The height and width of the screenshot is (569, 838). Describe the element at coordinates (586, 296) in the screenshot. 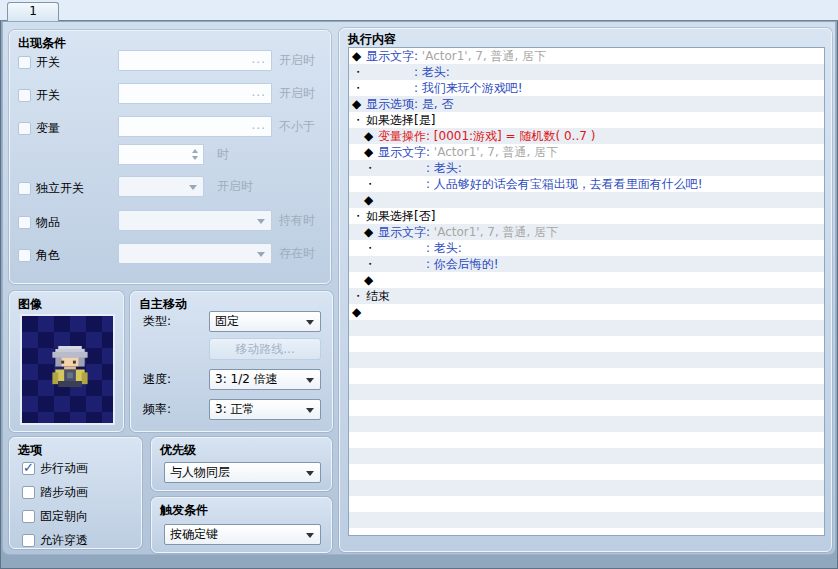

I see `command-row: ・结束` at that location.